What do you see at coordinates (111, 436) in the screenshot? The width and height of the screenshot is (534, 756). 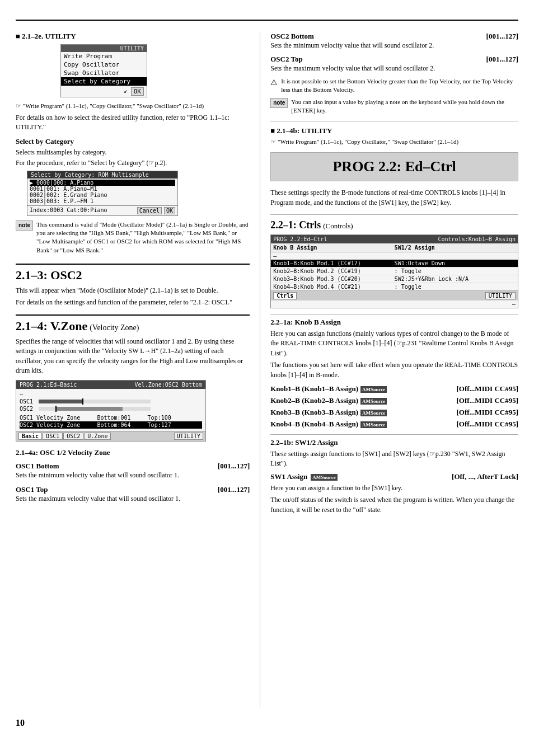 I see `prog-tabs-row: Basic OSC1 OSC2 U.Zone UTILITY` at bounding box center [111, 436].